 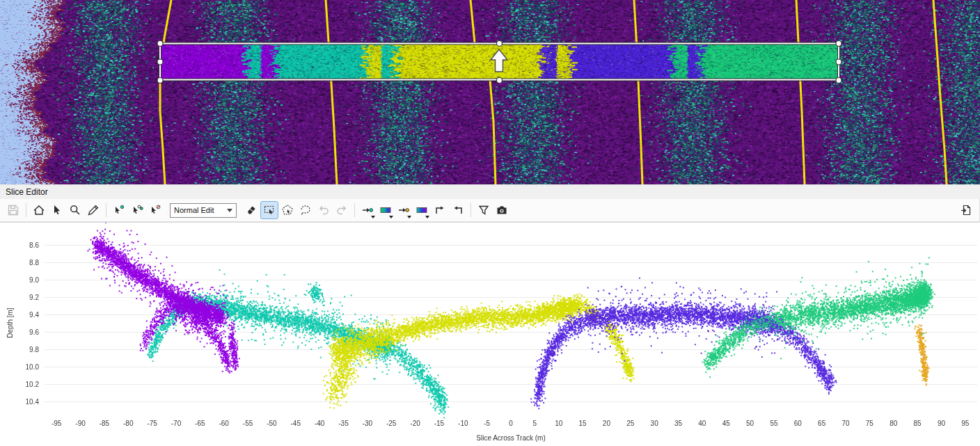 What do you see at coordinates (34, 349) in the screenshot?
I see `y-tick-label: 9.8` at bounding box center [34, 349].